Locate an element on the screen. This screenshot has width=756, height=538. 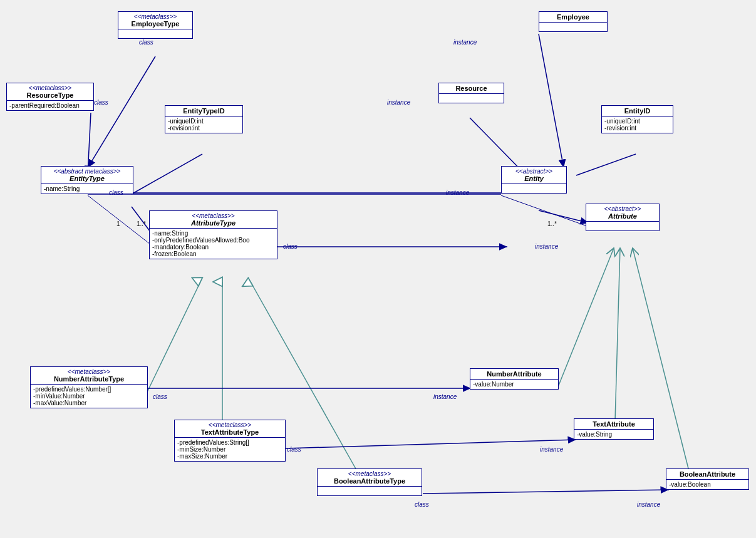
classname-Entity: Entity is located at coordinates (534, 178).